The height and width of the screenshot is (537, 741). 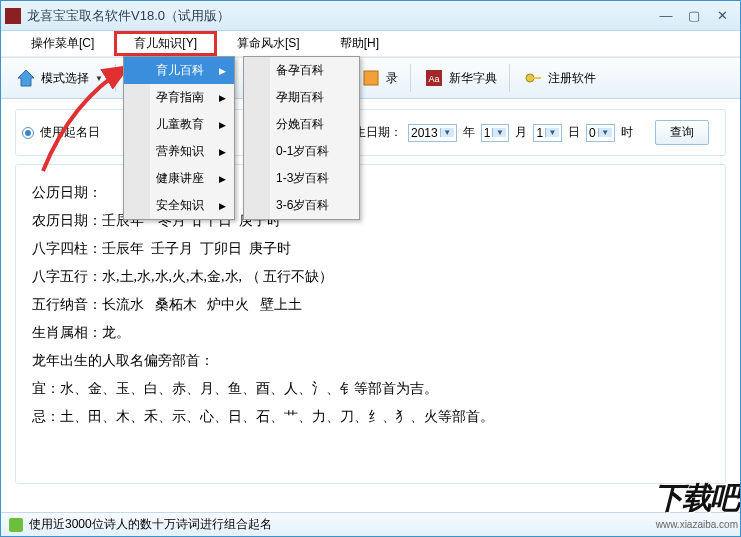 I want to click on mode-select-button: 模式选择 ▼, so click(x=59, y=78).